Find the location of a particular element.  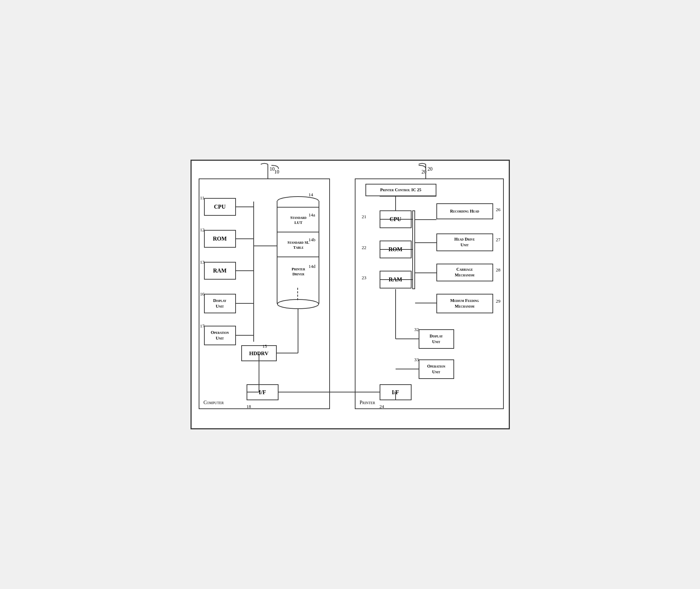

svg-text: 20 is located at coordinates (424, 172).